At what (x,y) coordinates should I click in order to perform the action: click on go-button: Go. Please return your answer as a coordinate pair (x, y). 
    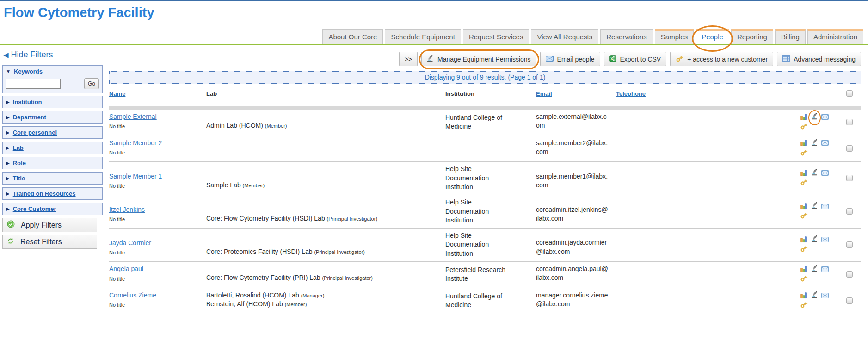
    Looking at the image, I should click on (92, 84).